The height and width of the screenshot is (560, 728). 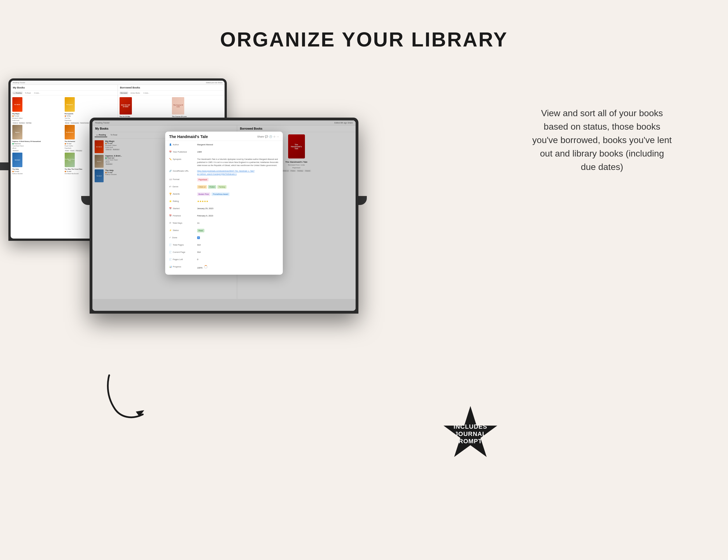 What do you see at coordinates (238, 202) in the screenshot?
I see `modal-rating-value: ★★★★★` at bounding box center [238, 202].